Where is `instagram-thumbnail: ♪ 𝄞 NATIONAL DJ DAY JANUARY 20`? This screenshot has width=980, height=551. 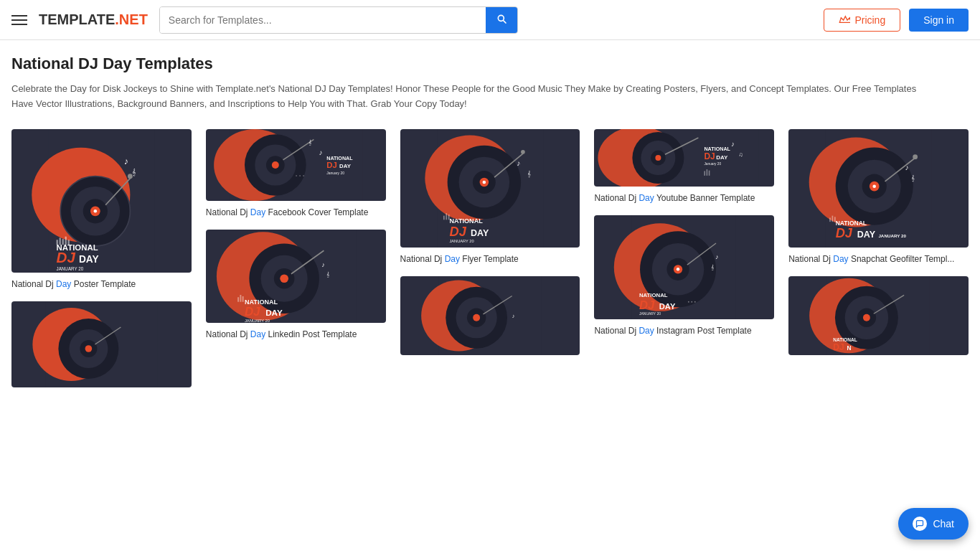
instagram-thumbnail: ♪ 𝄞 NATIONAL DJ DAY JANUARY 20 is located at coordinates (684, 267).